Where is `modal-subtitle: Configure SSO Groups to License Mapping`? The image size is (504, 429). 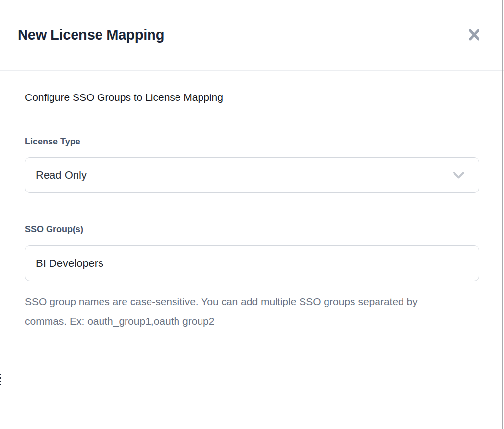
modal-subtitle: Configure SSO Groups to License Mapping is located at coordinates (252, 97).